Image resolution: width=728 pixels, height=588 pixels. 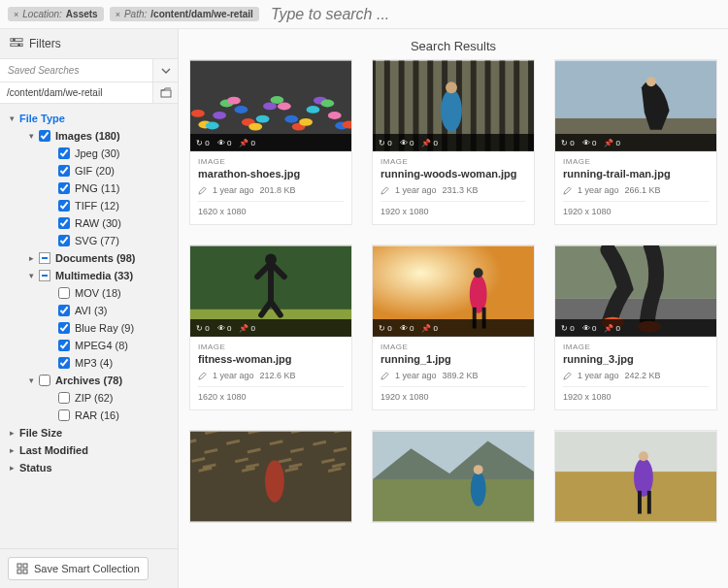 I want to click on path-picker-button, so click(x=165, y=93).